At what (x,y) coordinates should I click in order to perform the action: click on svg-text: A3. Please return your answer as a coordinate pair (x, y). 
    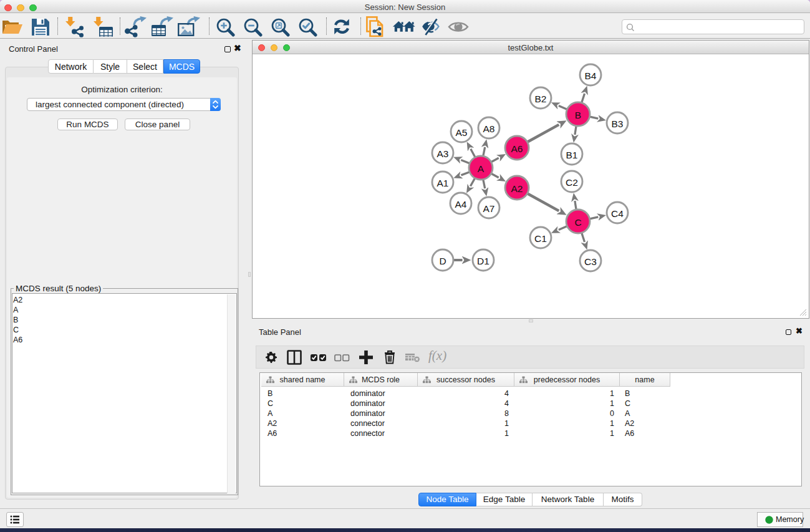
    Looking at the image, I should click on (443, 153).